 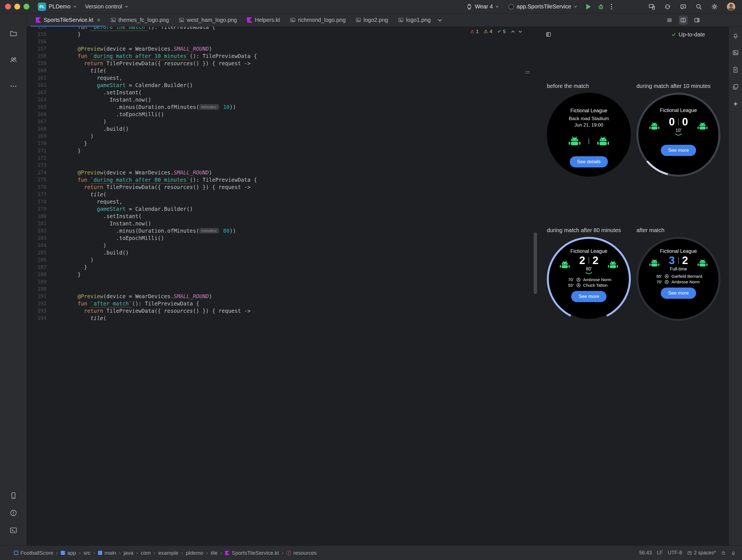 What do you see at coordinates (99, 20) in the screenshot?
I see `close-tab-icon: ×` at bounding box center [99, 20].